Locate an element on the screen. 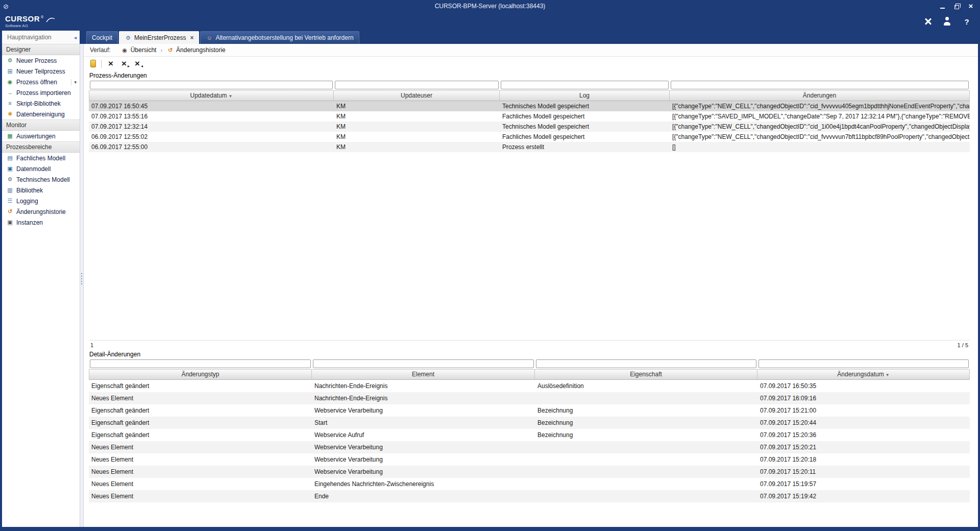  titlebar: CURSOR-BPM-Server (localhost:38443) is located at coordinates (490, 6).